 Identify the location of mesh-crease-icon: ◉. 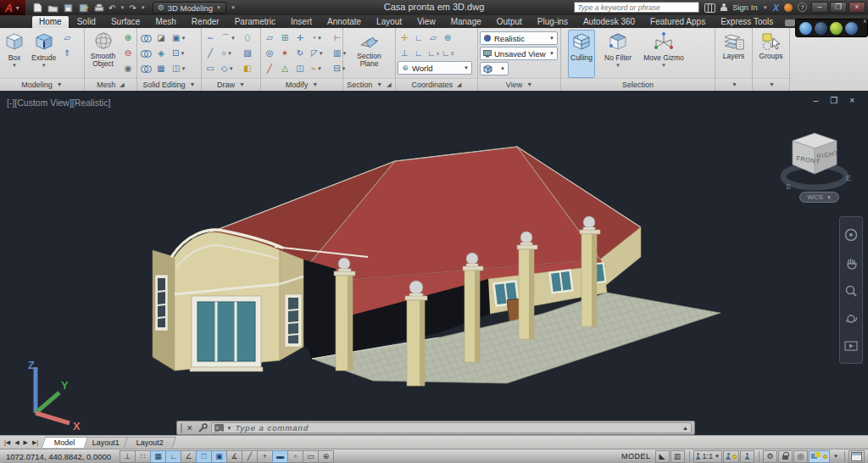
(128, 68).